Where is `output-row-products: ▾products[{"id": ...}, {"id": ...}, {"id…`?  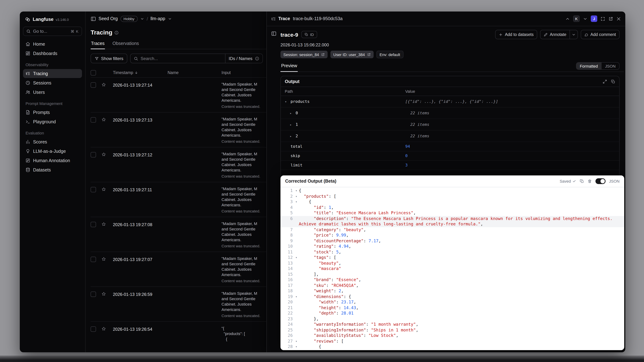 output-row-products: ▾products[{"id": ...}, {"id": ...}, {"id… is located at coordinates (450, 102).